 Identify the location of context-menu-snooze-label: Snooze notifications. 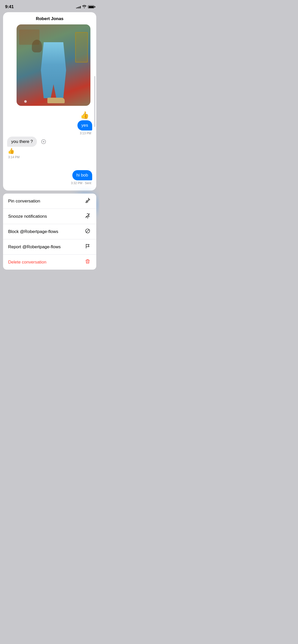
(46, 216).